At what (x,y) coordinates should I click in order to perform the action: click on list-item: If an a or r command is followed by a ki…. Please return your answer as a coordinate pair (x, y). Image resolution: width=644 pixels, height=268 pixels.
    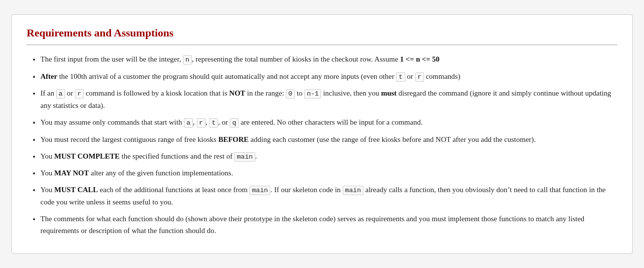
    Looking at the image, I should click on (329, 100).